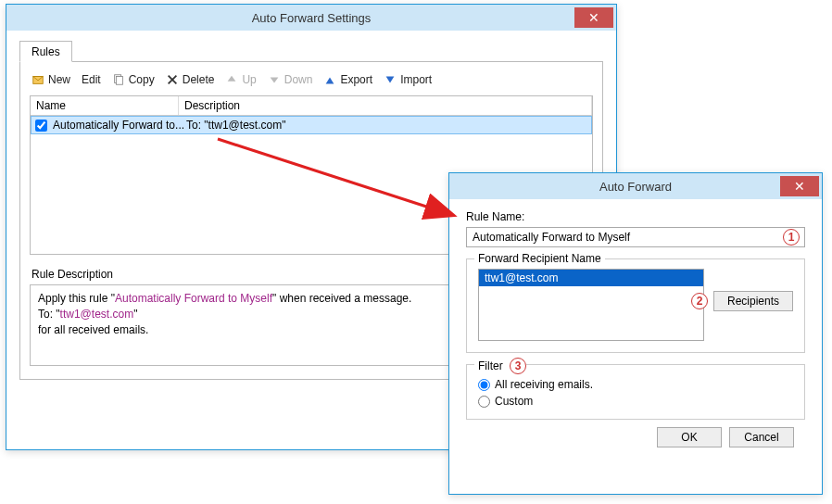  I want to click on delete-label: Delete, so click(198, 80).